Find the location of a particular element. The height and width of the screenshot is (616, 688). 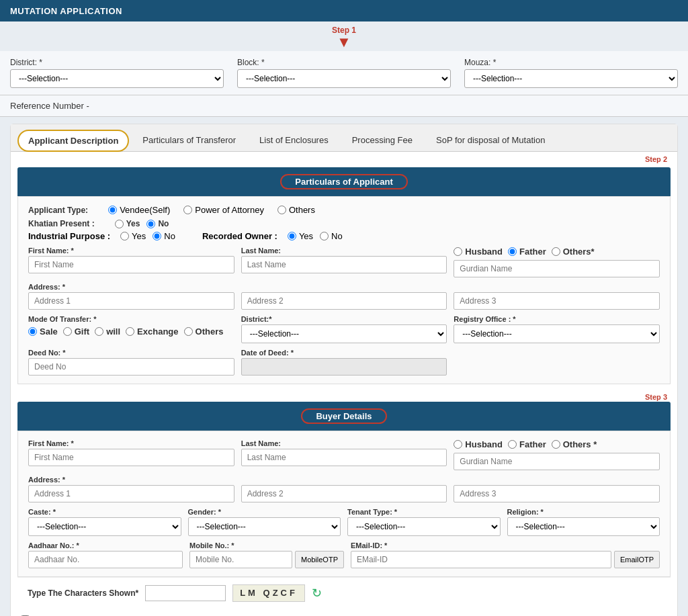

mouza-field-group: Mouza: * ---Selection--- is located at coordinates (571, 73).